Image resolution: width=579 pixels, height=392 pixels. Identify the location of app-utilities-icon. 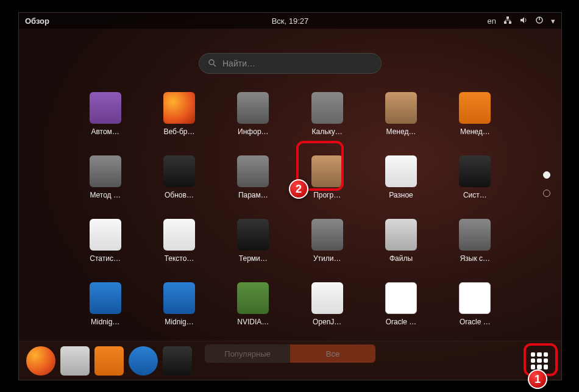
(327, 235).